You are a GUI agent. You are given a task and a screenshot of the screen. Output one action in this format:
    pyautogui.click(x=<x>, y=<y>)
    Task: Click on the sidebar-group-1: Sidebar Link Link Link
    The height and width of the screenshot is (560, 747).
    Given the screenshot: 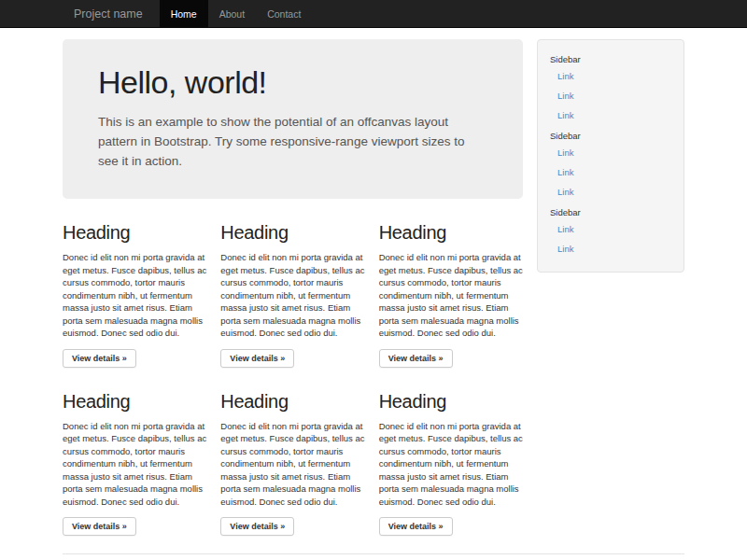 What is the action you would take?
    pyautogui.click(x=611, y=90)
    